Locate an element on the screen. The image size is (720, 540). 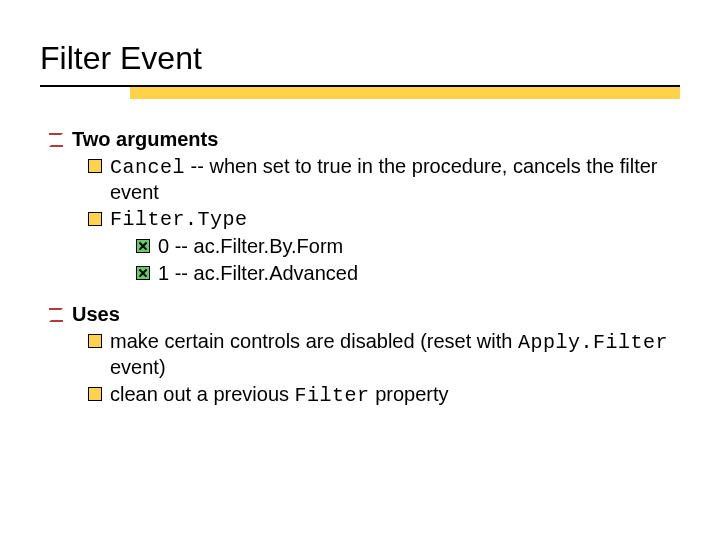
section-heading: Uses is located at coordinates (376, 314).